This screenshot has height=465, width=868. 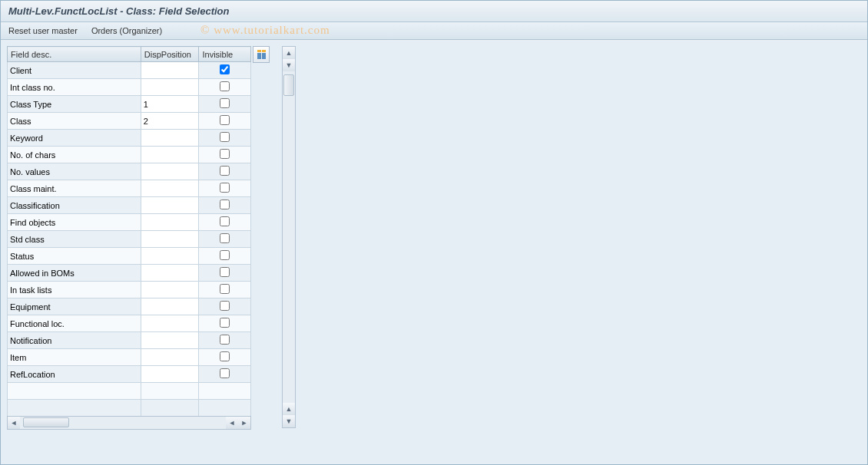 What do you see at coordinates (289, 53) in the screenshot?
I see `scroll-up-button: ▲` at bounding box center [289, 53].